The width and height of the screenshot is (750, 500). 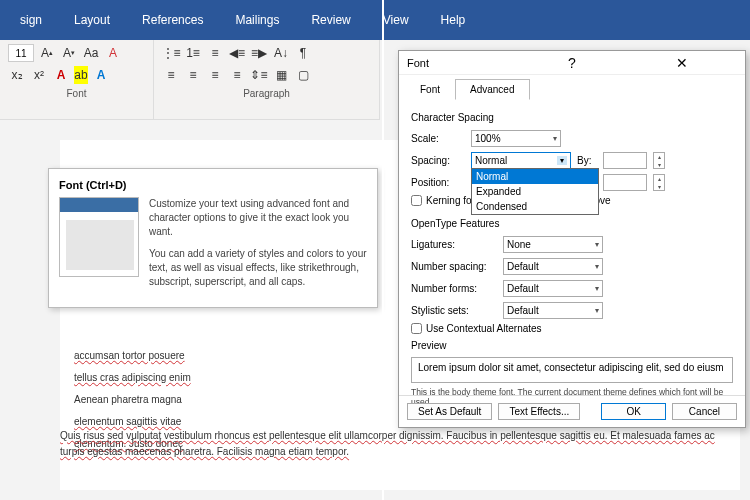 I want to click on menu-help: Help, so click(x=454, y=20).